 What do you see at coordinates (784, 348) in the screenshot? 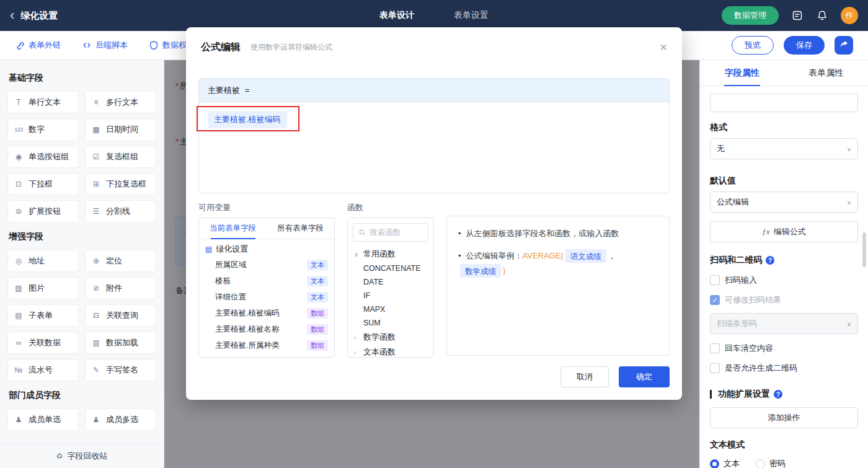
I see `checkbox-enter-clear: 回车清空内容` at bounding box center [784, 348].